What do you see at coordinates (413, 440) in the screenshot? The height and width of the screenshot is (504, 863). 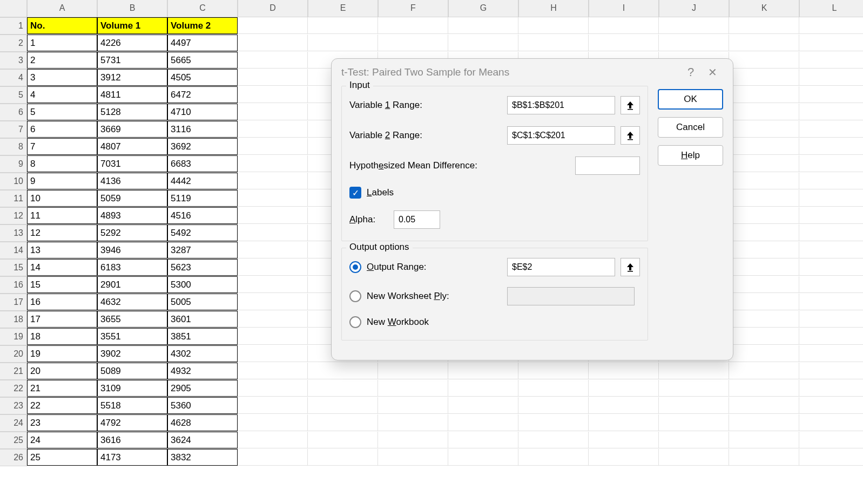 I see `cell-F25` at bounding box center [413, 440].